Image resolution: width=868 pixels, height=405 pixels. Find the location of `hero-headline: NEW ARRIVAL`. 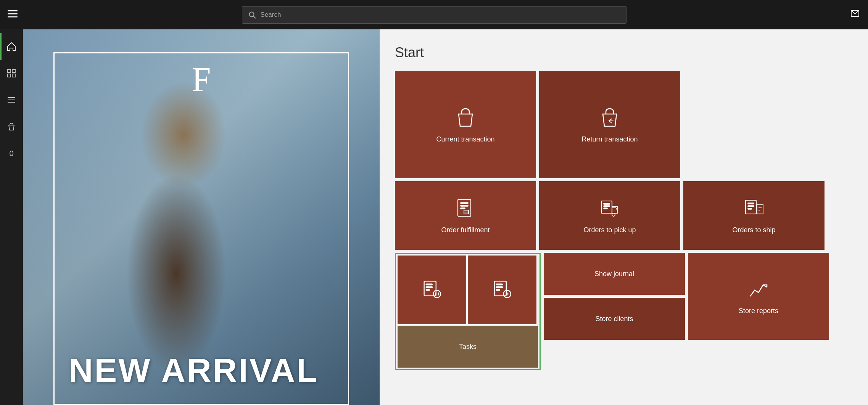

hero-headline: NEW ARRIVAL is located at coordinates (194, 370).